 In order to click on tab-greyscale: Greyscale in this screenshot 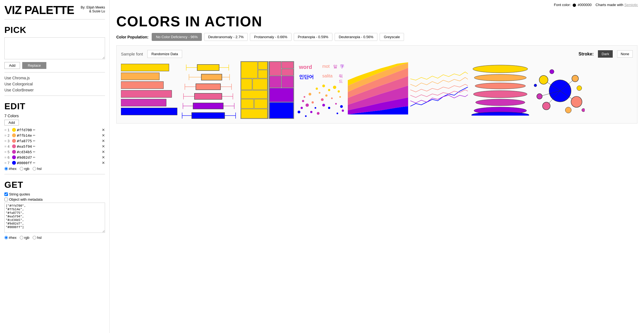, I will do `click(392, 37)`.